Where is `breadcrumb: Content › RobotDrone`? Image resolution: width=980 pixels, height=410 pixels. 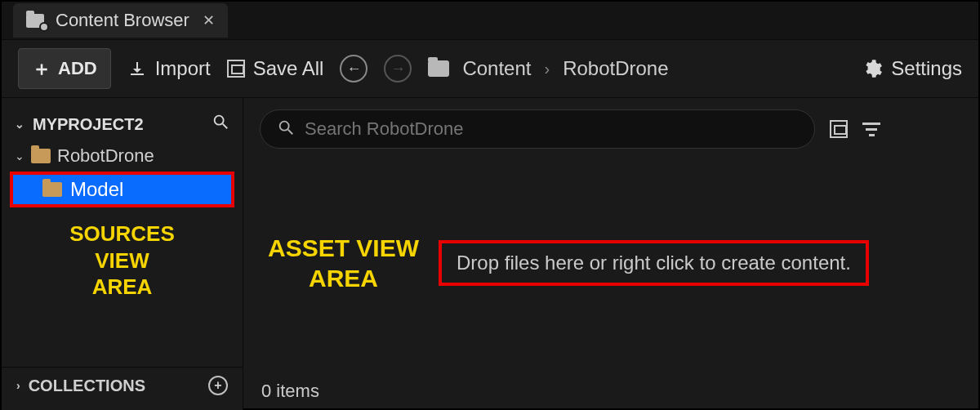 breadcrumb: Content › RobotDrone is located at coordinates (548, 69).